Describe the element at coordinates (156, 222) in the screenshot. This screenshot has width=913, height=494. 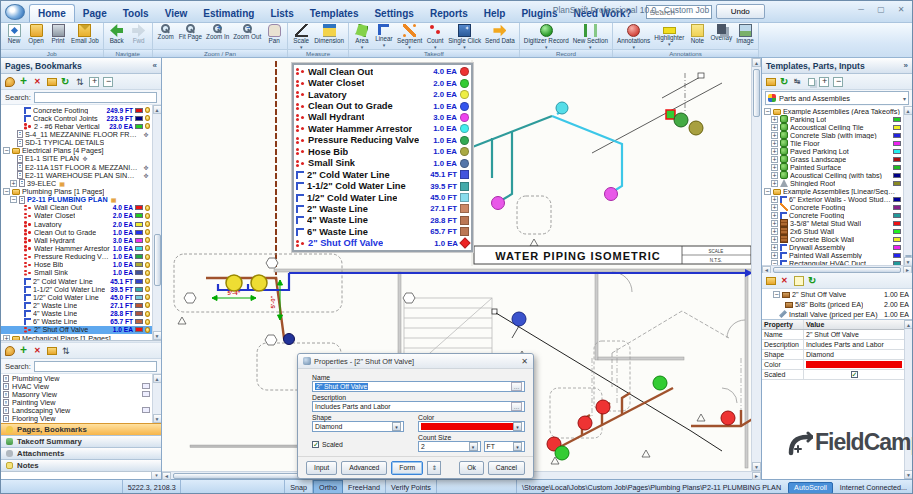
I see `pages-tree-scrollbar: ▲ ▼` at that location.